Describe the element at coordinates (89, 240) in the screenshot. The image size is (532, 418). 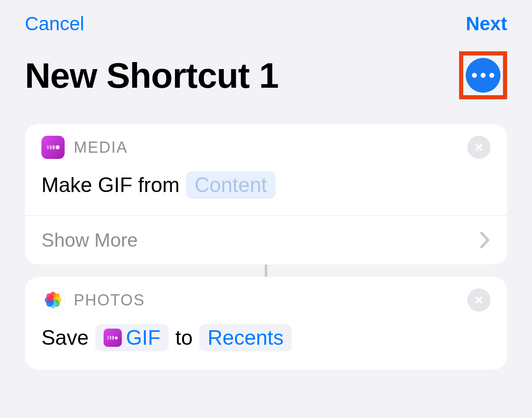
I see `show-more-label: Show More` at that location.